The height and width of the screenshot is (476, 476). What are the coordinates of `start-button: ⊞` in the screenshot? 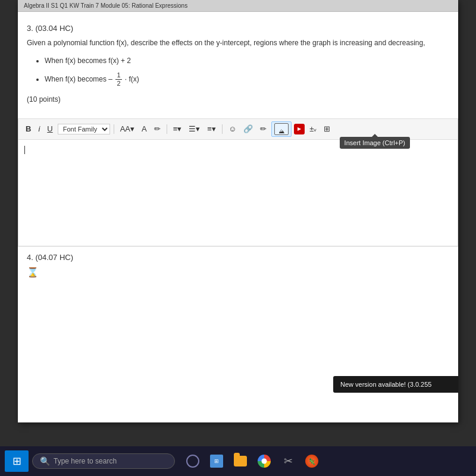 It's located at (17, 461).